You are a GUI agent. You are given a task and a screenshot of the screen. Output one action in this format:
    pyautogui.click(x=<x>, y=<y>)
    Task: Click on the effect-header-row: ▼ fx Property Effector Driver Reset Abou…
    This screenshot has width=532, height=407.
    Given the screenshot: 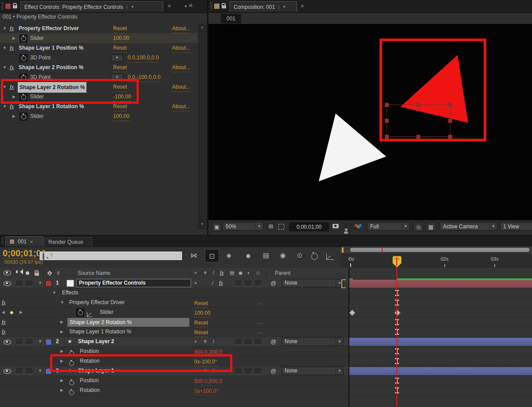 What is the action you would take?
    pyautogui.click(x=99, y=28)
    